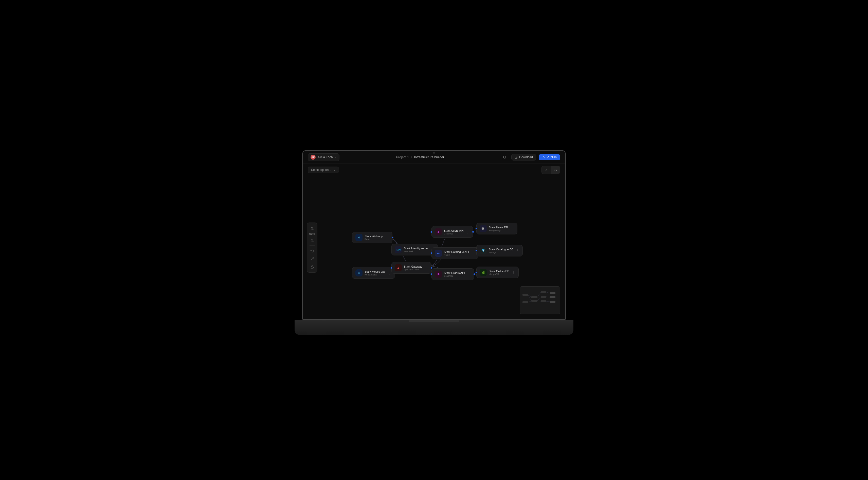 This screenshot has height=480, width=868. I want to click on user-selector: AK Alicia Koch ⌄, so click(323, 157).